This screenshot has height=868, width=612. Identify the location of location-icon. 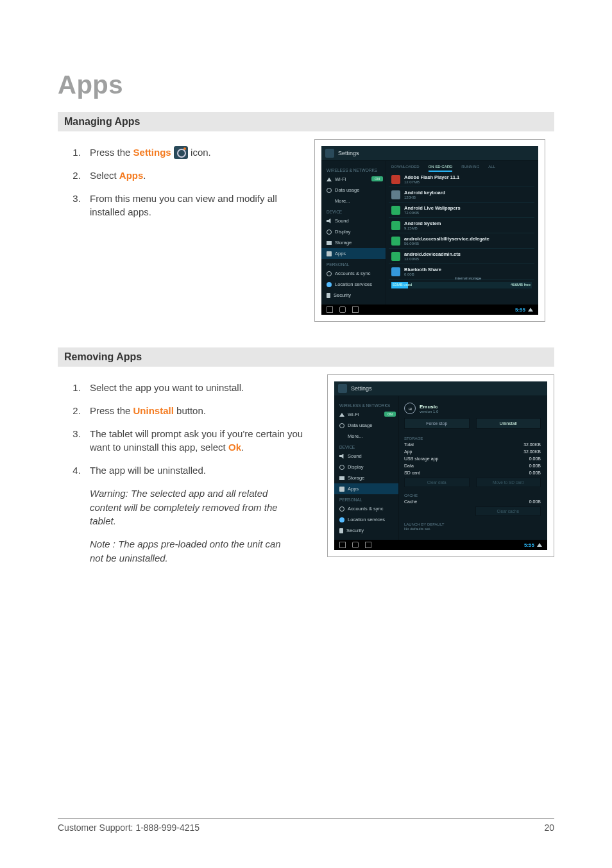
(342, 520).